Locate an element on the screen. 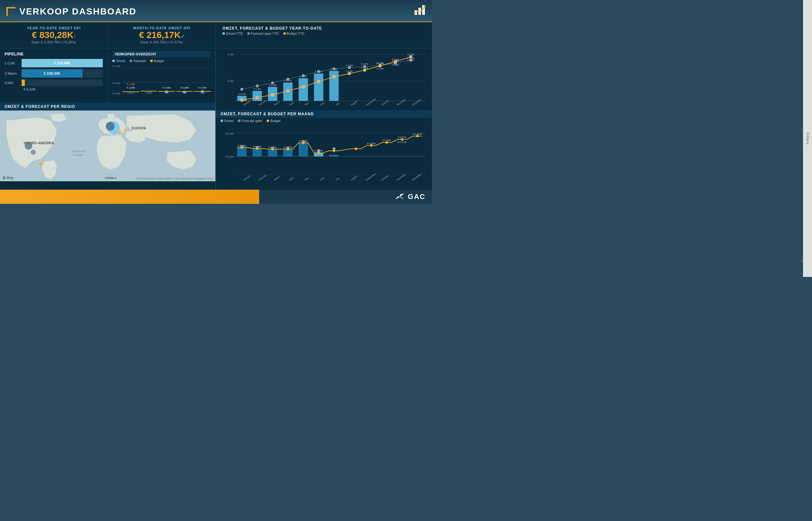 Image resolution: width=812 pixels, height=521 pixels. svg-text: € 2M is located at coordinates (231, 55).